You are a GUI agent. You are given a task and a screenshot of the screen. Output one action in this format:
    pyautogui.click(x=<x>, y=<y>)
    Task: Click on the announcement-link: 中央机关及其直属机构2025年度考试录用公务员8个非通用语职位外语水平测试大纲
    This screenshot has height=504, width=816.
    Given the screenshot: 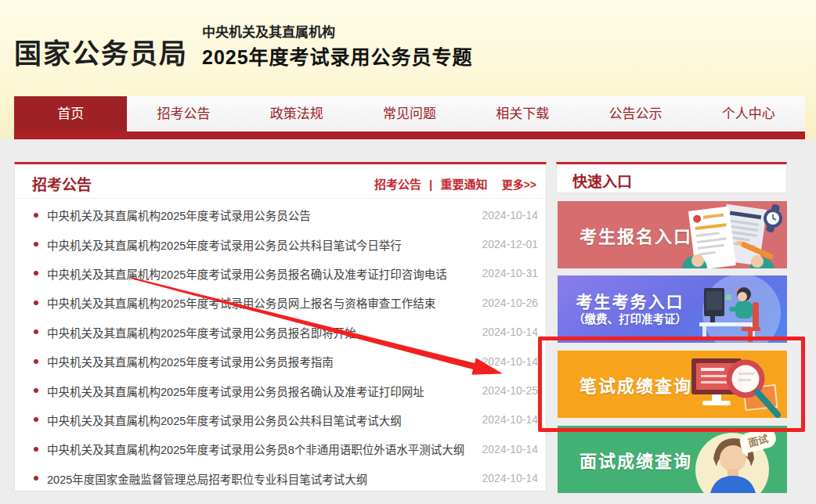 What is the action you would take?
    pyautogui.click(x=262, y=449)
    